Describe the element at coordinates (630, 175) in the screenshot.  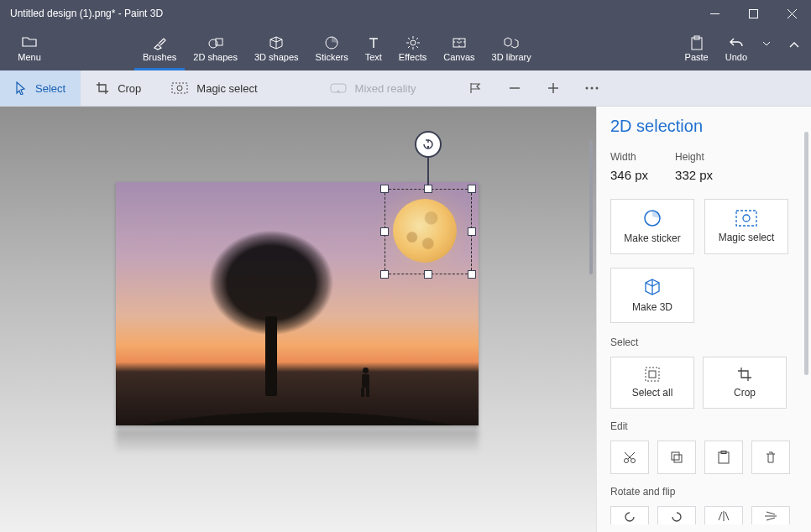
I see `width-value: 346 px` at that location.